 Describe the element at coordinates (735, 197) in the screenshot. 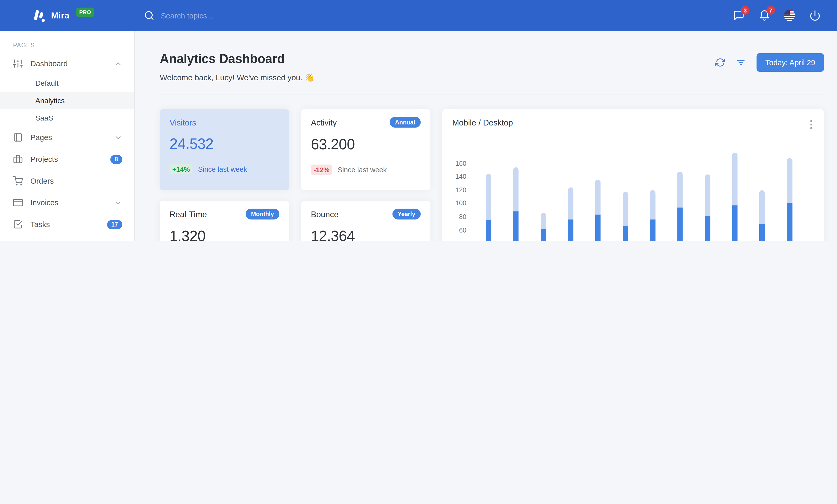

I see `bar-oct` at that location.